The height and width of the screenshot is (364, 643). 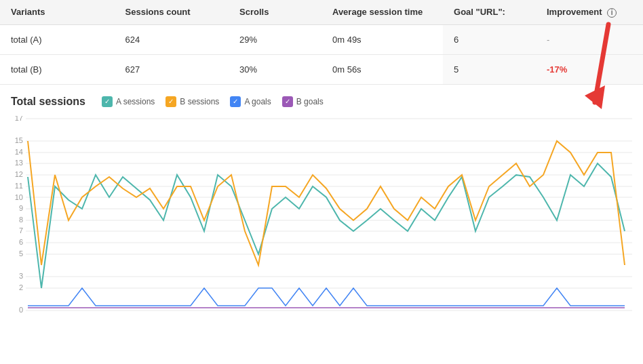 I want to click on chart-legend: ✓ A sessions ✓ B sessions ✓ A goals ✓ B …, so click(x=213, y=102).